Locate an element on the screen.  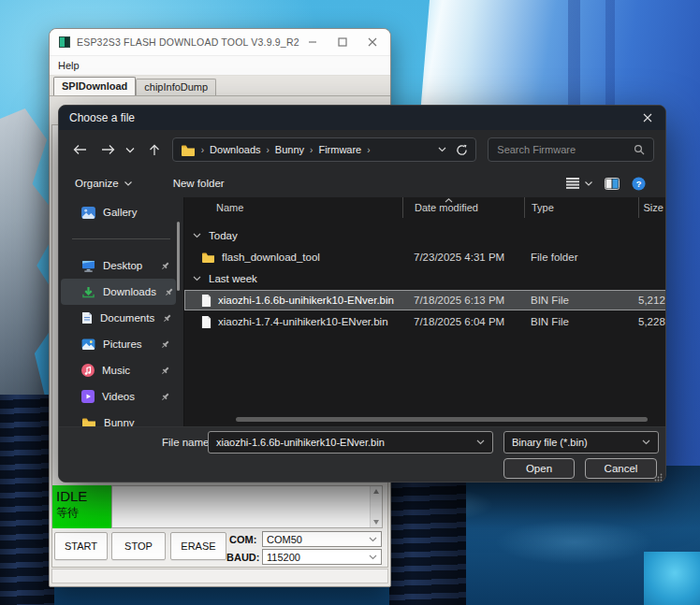
forward-button is located at coordinates (109, 150).